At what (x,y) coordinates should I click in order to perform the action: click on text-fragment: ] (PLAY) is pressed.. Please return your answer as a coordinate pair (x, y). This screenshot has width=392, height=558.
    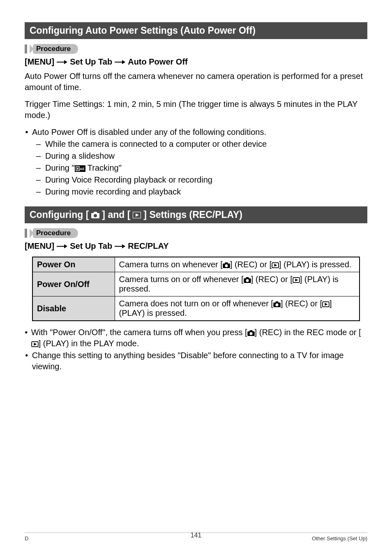
    Looking at the image, I should click on (315, 264).